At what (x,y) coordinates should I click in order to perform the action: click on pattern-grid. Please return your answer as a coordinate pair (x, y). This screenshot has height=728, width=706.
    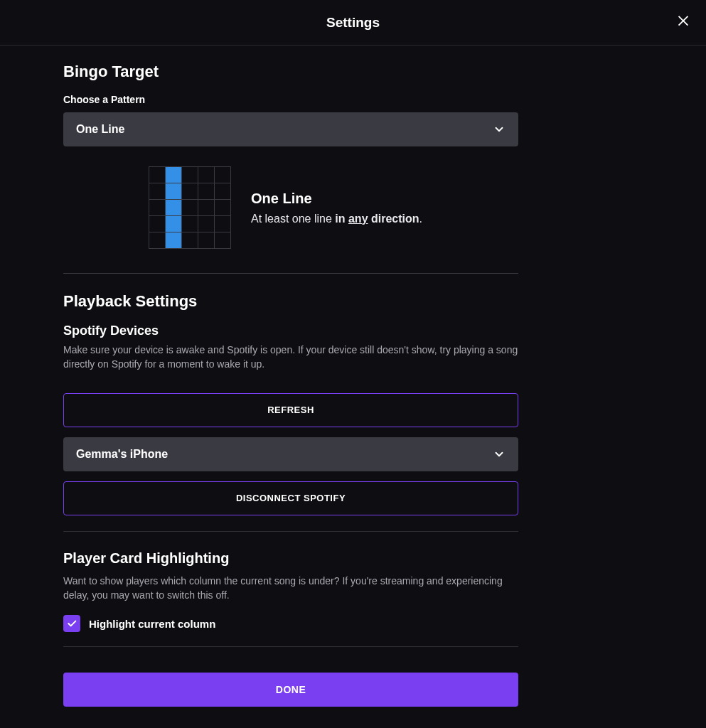
    Looking at the image, I should click on (190, 208).